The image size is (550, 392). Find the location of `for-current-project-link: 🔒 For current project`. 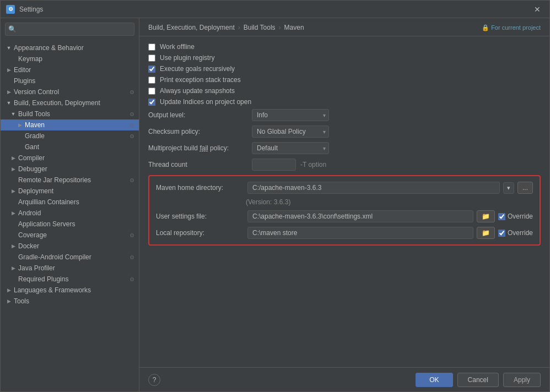

for-current-project-link: 🔒 For current project is located at coordinates (511, 28).